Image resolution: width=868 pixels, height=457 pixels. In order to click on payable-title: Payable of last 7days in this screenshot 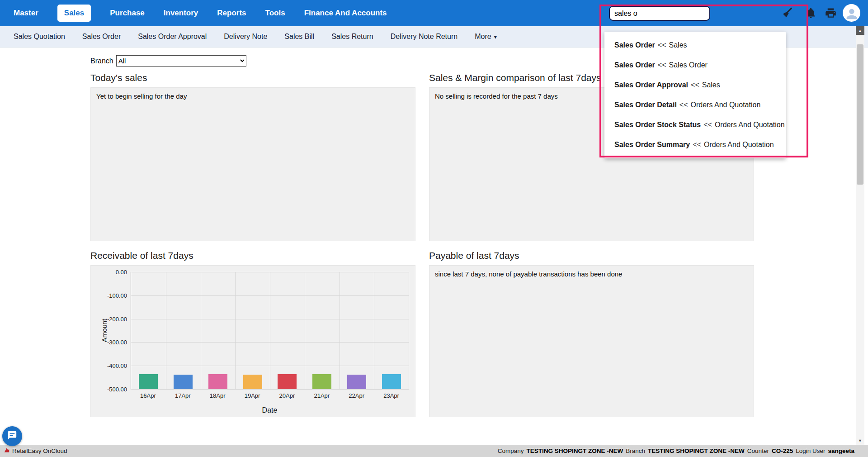, I will do `click(591, 256)`.